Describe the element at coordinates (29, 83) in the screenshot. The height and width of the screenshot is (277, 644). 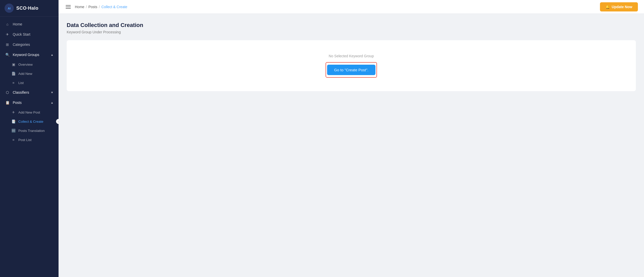
I see `sidebar-item-list: ≡ List` at that location.